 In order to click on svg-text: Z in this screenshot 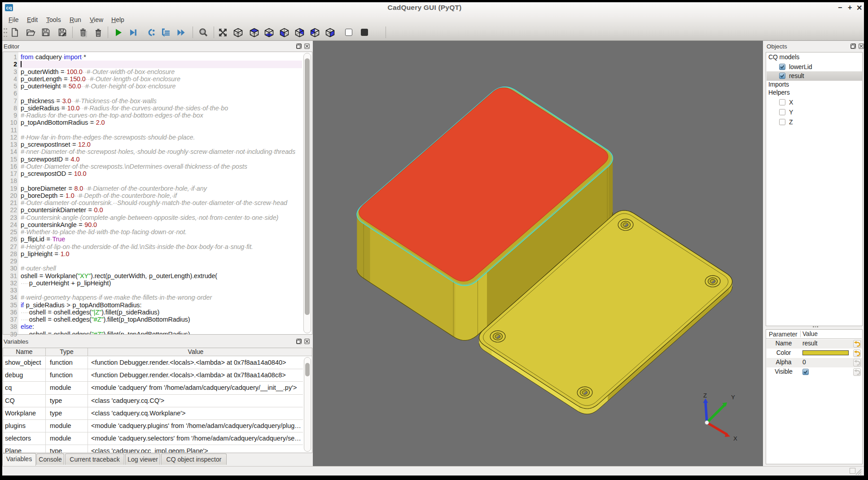, I will do `click(705, 396)`.